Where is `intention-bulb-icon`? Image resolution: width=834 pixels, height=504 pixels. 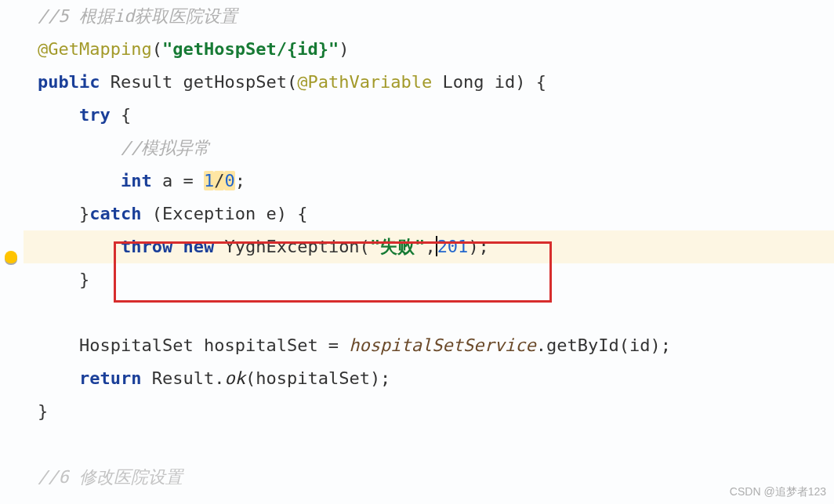 intention-bulb-icon is located at coordinates (11, 257).